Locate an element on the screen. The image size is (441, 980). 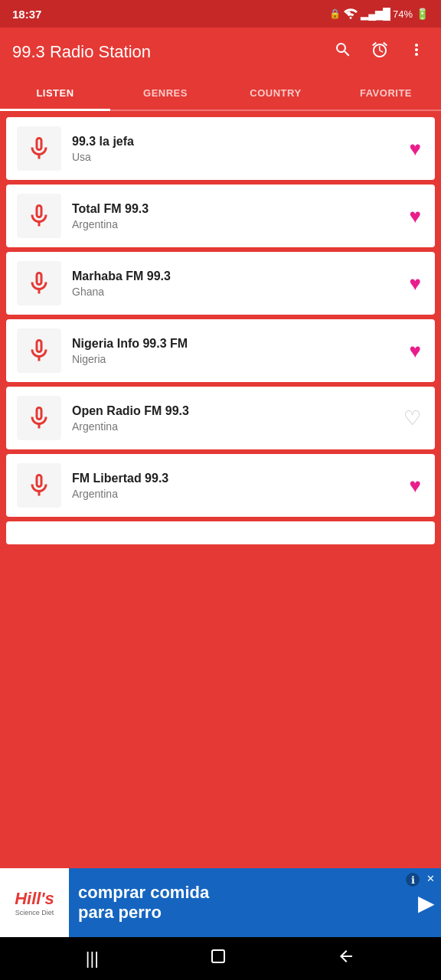
status-icons: 🔒 ▂▄▆█ 74% 🔋 is located at coordinates (379, 14).